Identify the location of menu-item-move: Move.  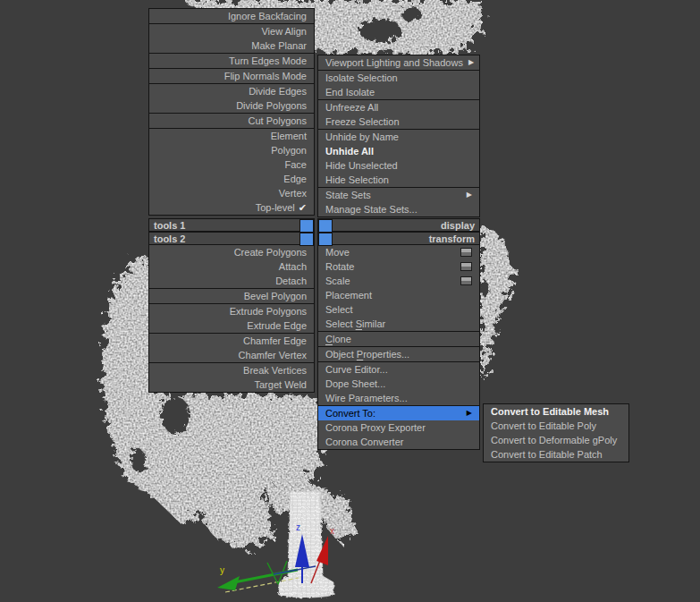
(399, 252).